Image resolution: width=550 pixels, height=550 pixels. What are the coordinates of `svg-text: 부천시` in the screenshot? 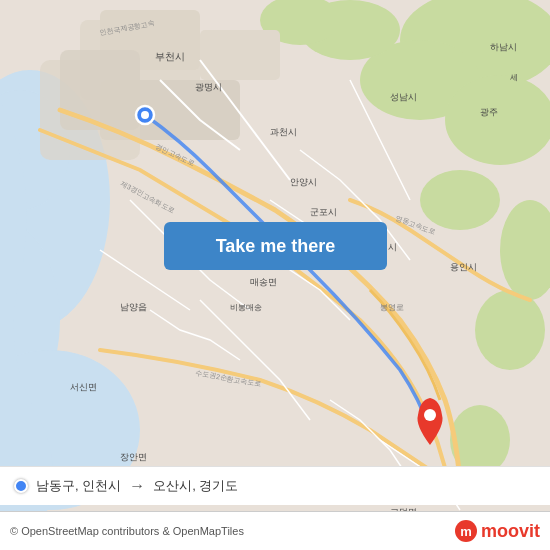 It's located at (170, 56).